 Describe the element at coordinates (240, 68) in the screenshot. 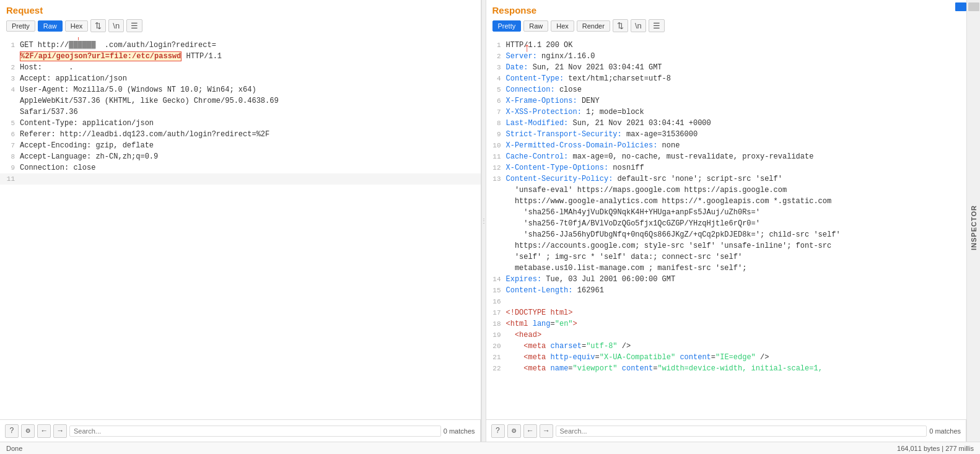

I see `request-line-2: 2 Host: .` at that location.